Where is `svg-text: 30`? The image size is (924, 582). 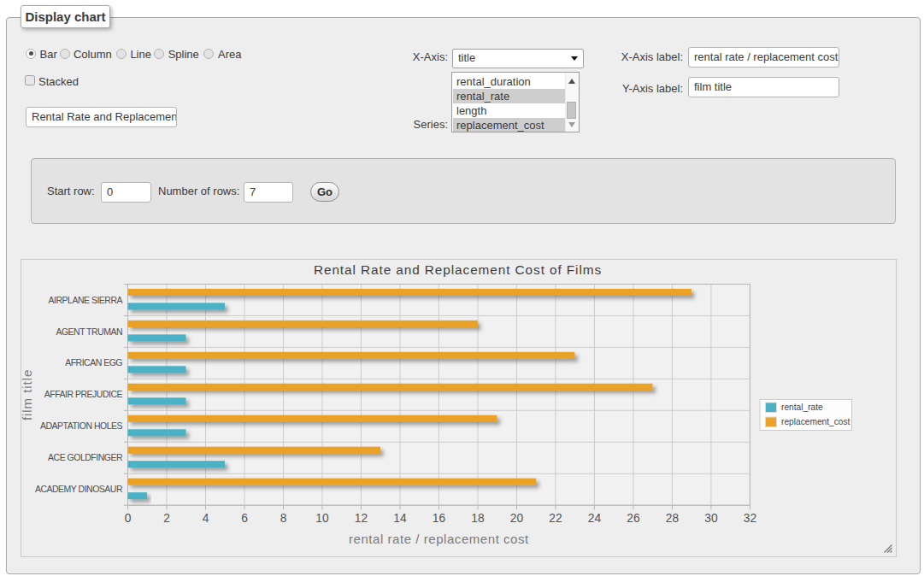 svg-text: 30 is located at coordinates (711, 518).